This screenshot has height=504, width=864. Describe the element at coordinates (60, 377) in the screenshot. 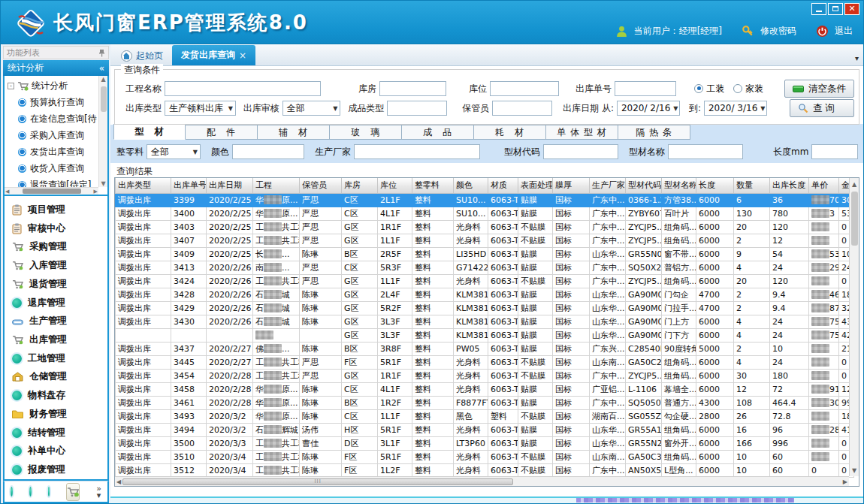

I see `sidebar-item-仓储管理: 仓储管理` at that location.